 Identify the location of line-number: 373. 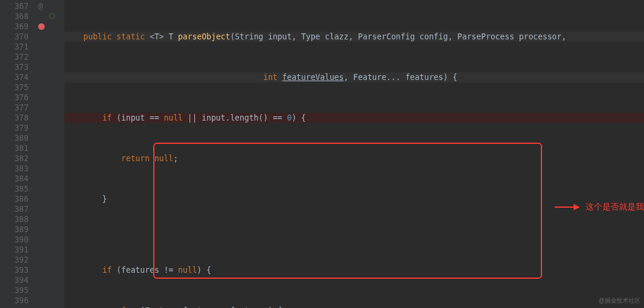
(14, 67).